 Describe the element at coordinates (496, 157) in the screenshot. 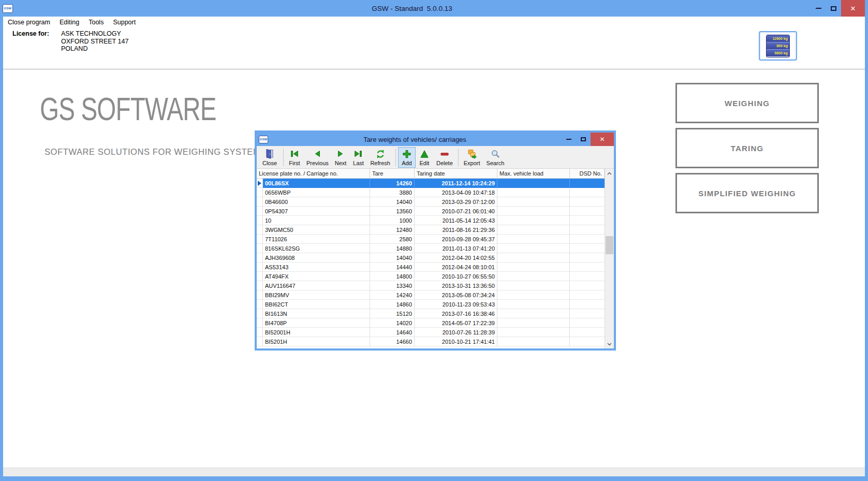

I see `toolbar-search-button: Search` at that location.